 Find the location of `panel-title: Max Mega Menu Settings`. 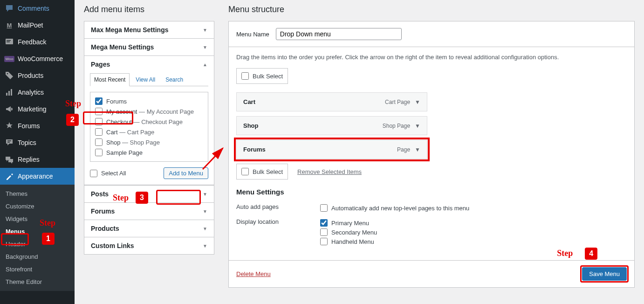

panel-title: Max Mega Menu Settings is located at coordinates (130, 30).